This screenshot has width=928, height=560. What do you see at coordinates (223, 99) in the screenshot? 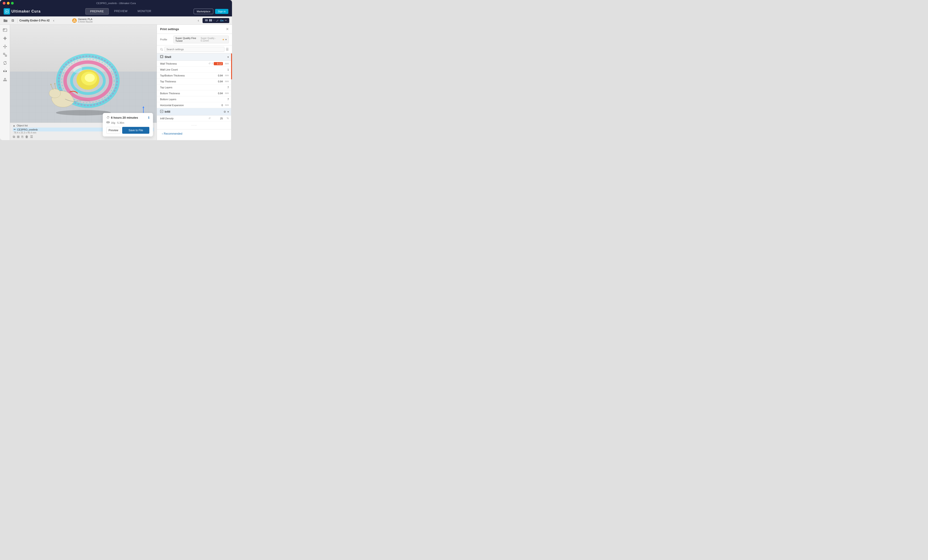
I see `bottom-layers-value: 7` at bounding box center [223, 99].